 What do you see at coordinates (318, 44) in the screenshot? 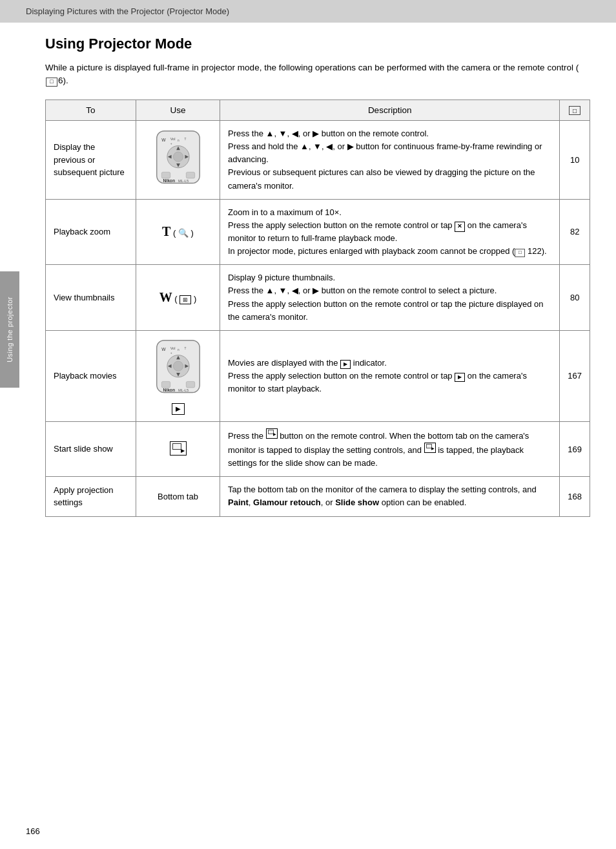
I see `page-title: Using Projector Mode` at bounding box center [318, 44].